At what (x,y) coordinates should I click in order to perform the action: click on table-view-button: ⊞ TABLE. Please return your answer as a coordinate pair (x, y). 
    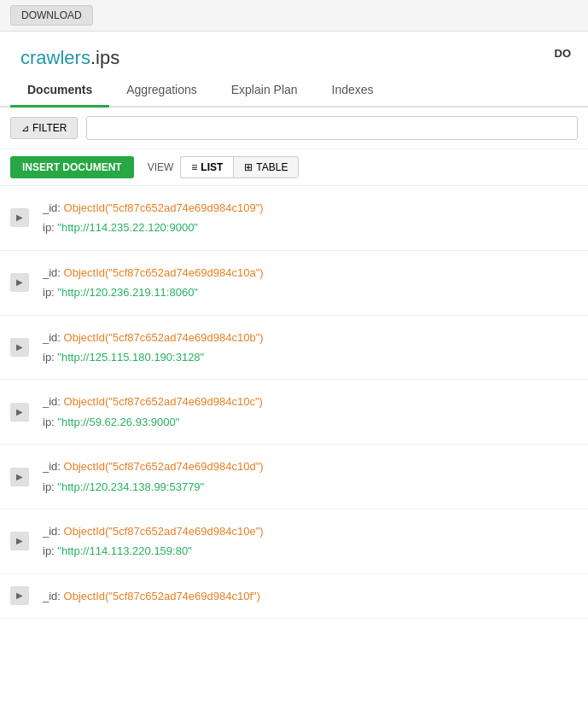
    Looking at the image, I should click on (266, 167).